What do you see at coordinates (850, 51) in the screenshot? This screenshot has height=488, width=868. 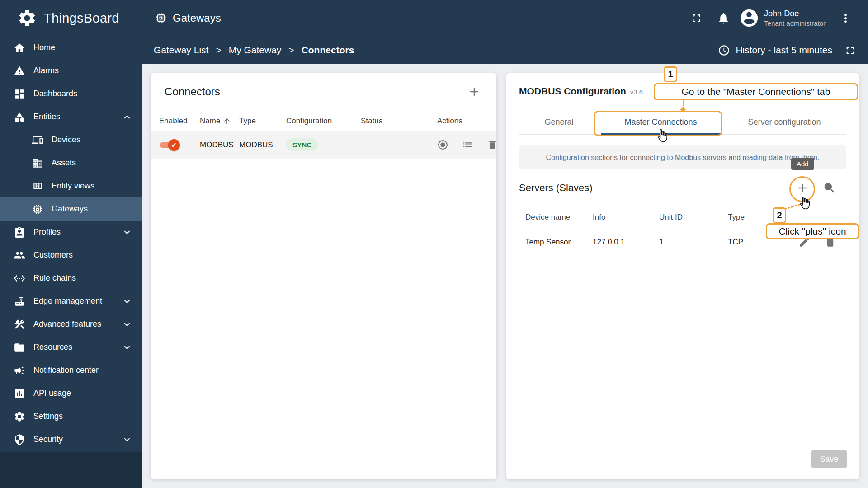 I see `fullscreen-toggle-icon` at bounding box center [850, 51].